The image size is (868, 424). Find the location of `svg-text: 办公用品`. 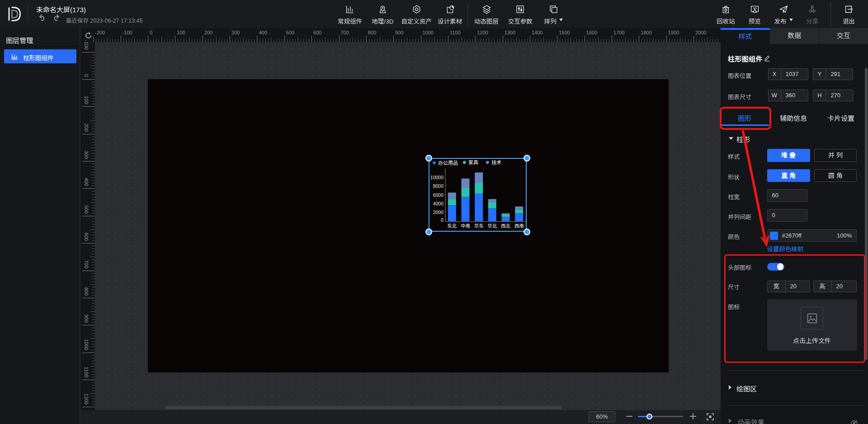

svg-text: 办公用品 is located at coordinates (448, 163).